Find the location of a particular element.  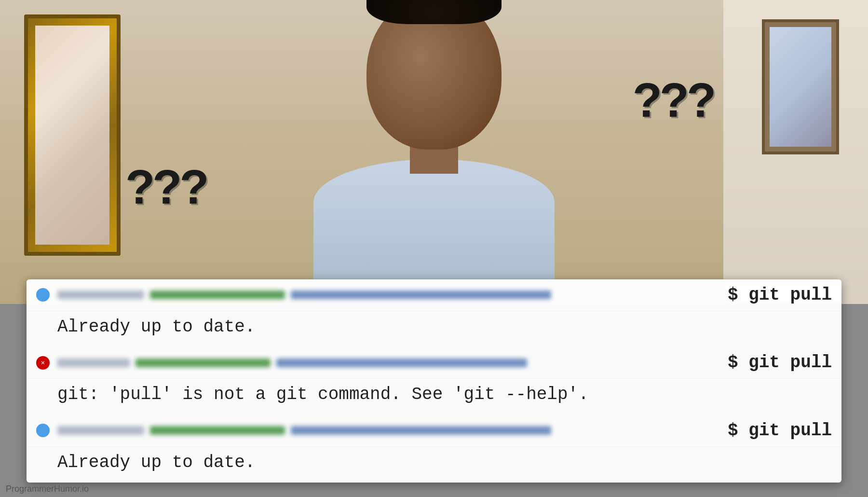

person-hair is located at coordinates (434, 12).